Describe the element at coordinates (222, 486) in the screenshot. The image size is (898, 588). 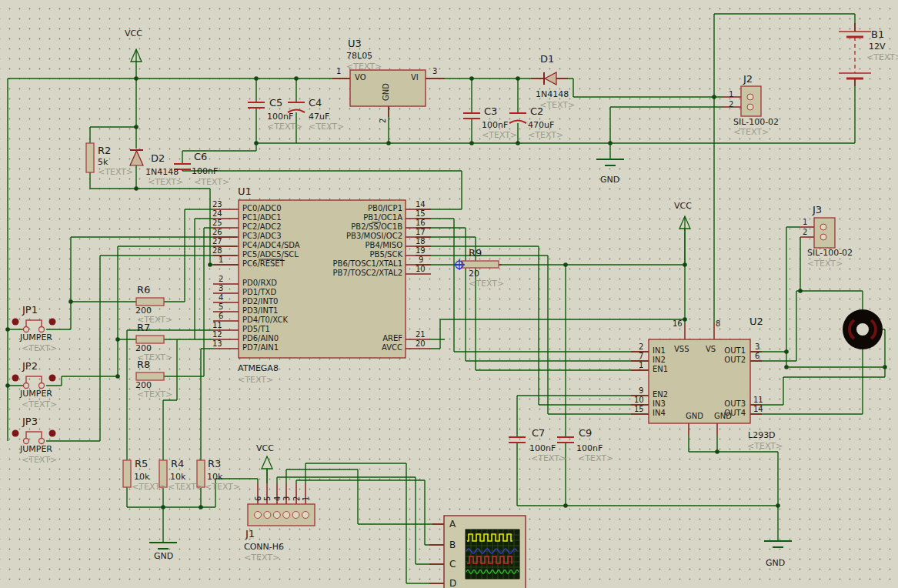
I see `r3-text: <TEXT>` at that location.